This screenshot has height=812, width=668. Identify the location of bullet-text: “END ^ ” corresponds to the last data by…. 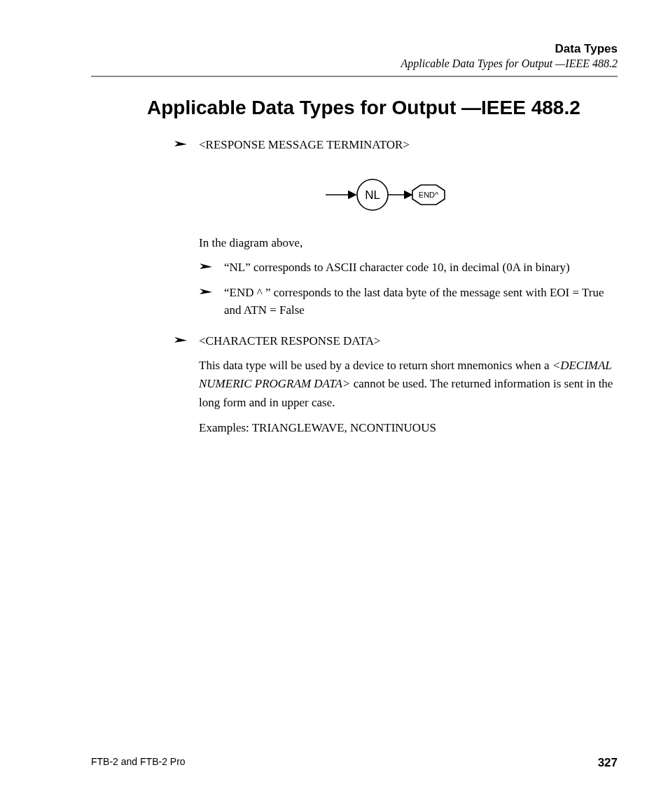
(421, 301).